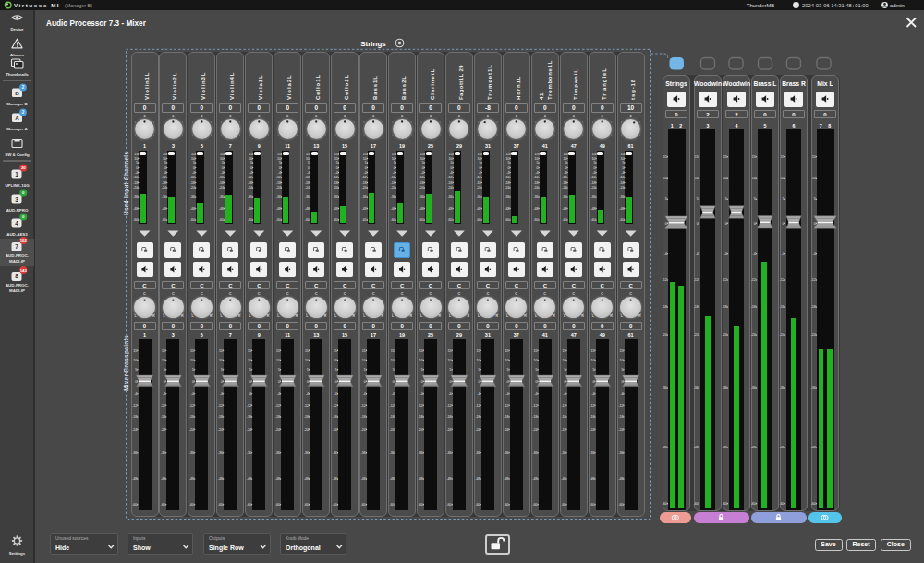 This screenshot has height=563, width=924. I want to click on svg-text: Manager B, so click(17, 104).